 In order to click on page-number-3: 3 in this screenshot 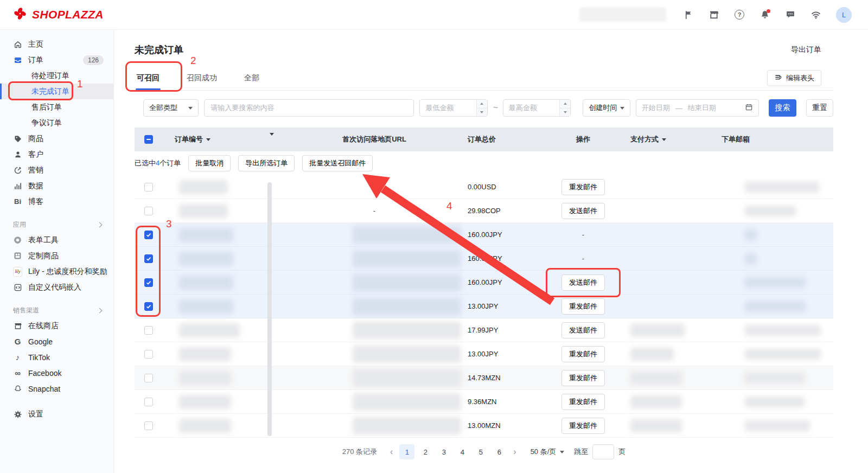, I will do `click(444, 452)`.